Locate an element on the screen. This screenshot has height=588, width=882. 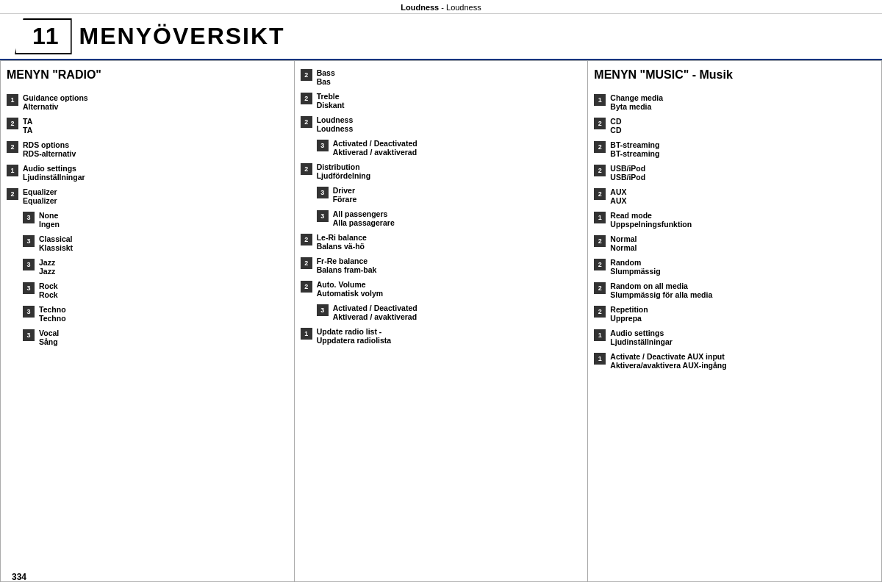
item-text: TrebleDiskant is located at coordinates (331, 101).